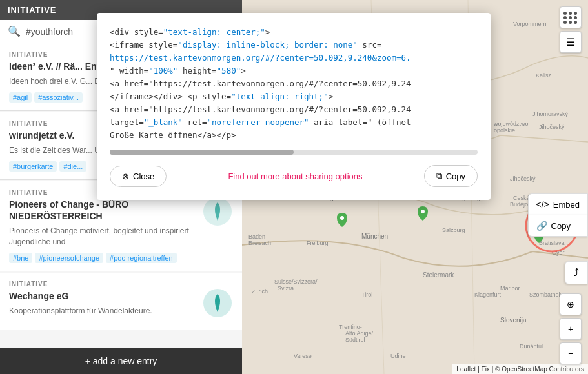 Image resolution: width=588 pixels, height=374 pixels. What do you see at coordinates (546, 295) in the screenshot?
I see `svg-text: Szombathely` at bounding box center [546, 295].